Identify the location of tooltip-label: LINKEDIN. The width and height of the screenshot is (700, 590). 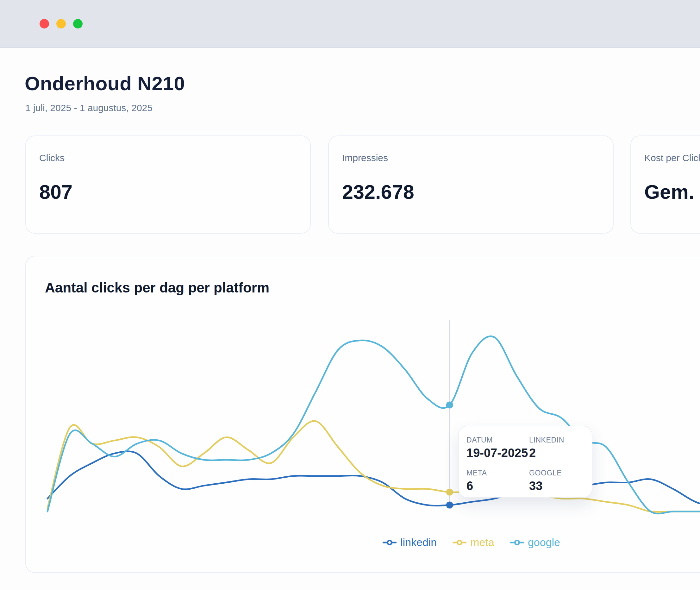
(557, 440).